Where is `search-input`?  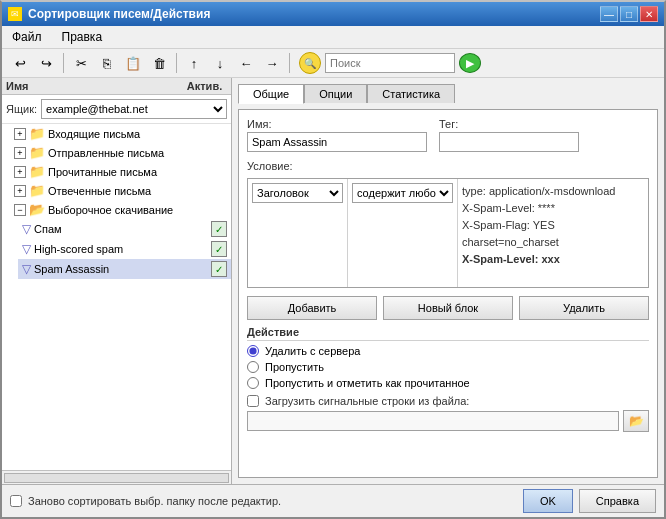 search-input is located at coordinates (390, 63).